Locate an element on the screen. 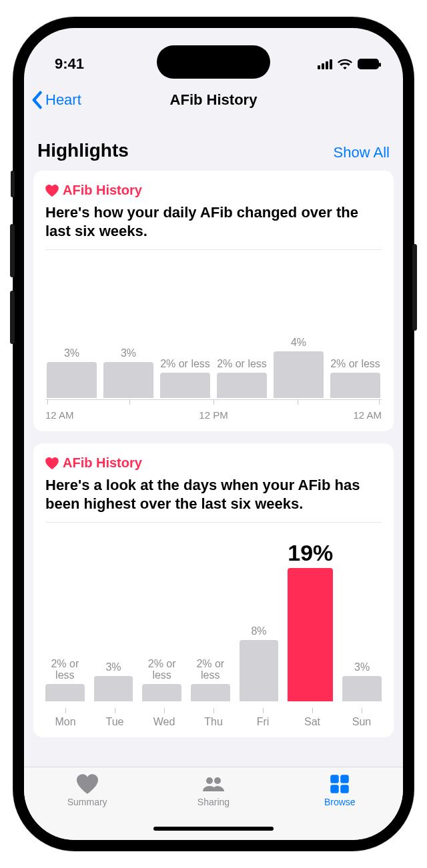 This screenshot has width=427, height=868. x-axis: Mon Tue Wed Thu Fri Sat Sun is located at coordinates (214, 718).